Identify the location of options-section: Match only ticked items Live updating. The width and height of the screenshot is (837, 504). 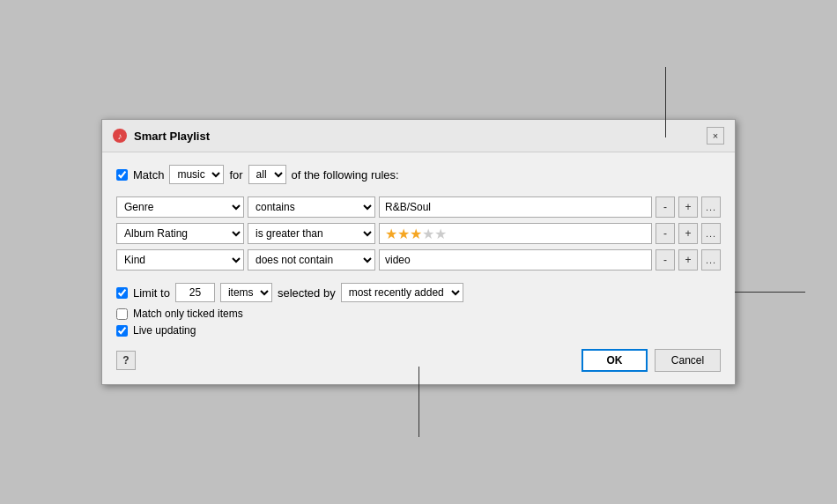
(418, 322).